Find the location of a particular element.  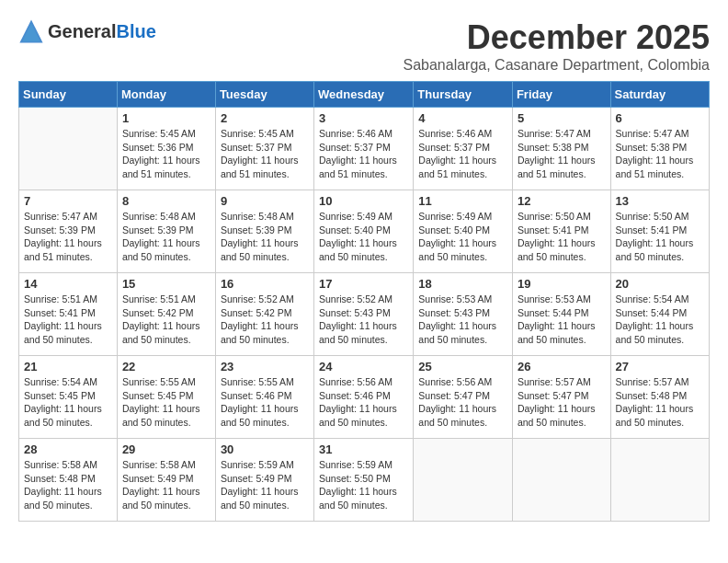

calendar-day-cell: 27Sunrise: 5:57 AMSunset: 5:48 PMDayligh… is located at coordinates (660, 397).